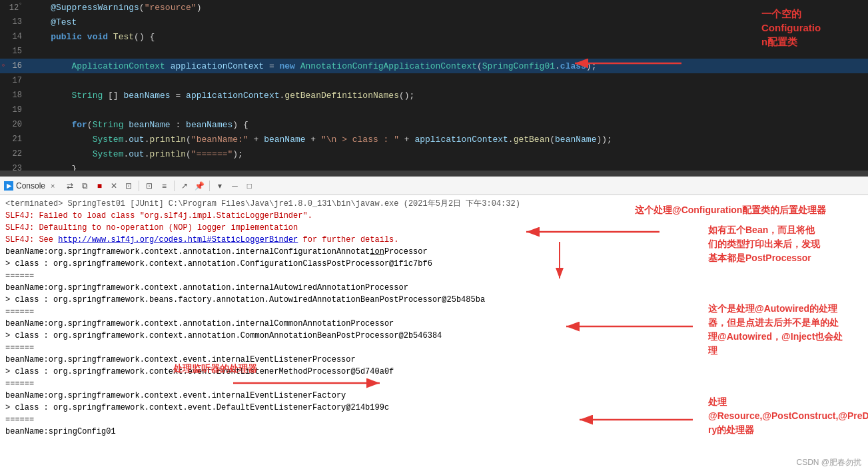  What do you see at coordinates (15, 22) in the screenshot?
I see `line-num-13: 13` at bounding box center [15, 22].